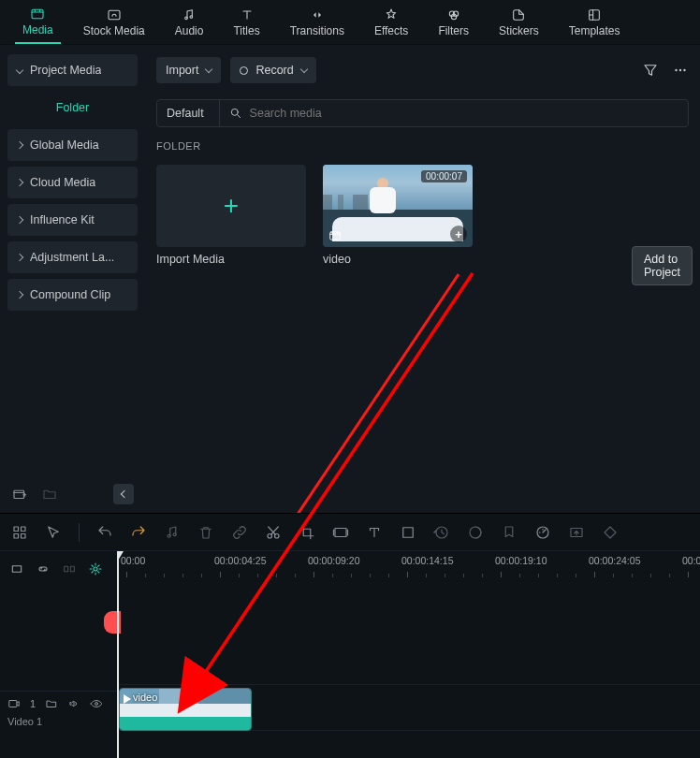  What do you see at coordinates (391, 15) in the screenshot?
I see `effects-icon` at bounding box center [391, 15].